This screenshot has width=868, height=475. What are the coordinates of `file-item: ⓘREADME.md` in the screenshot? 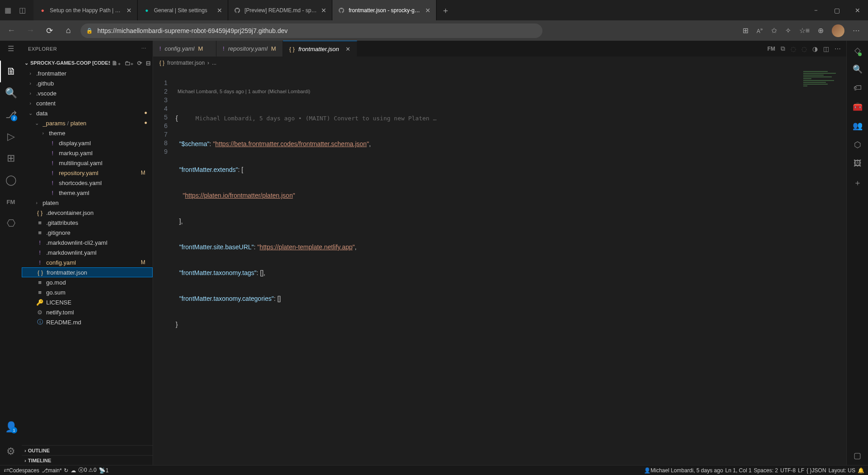 It's located at (87, 322).